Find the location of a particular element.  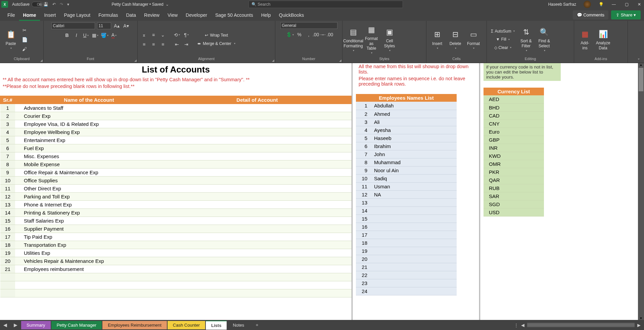

table-row: 10Sadiq is located at coordinates (406, 178).